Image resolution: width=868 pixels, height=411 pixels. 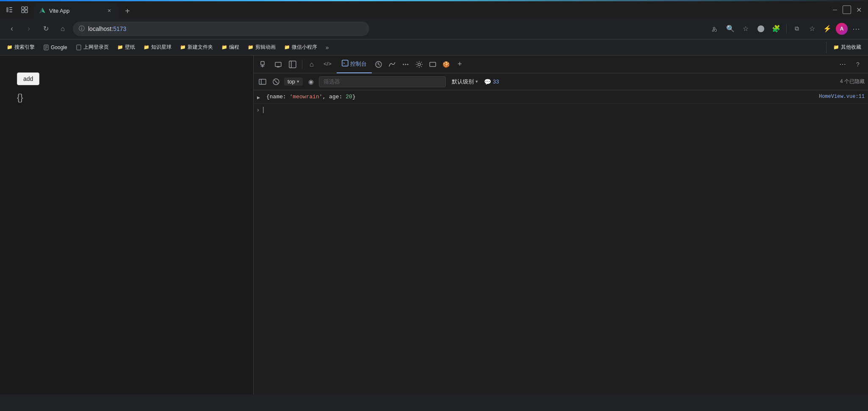 I want to click on dt-tab-more-icon, so click(x=406, y=64).